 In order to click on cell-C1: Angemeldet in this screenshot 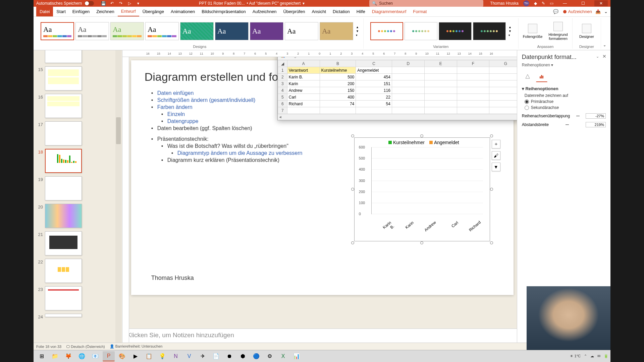, I will do `click(374, 70)`.